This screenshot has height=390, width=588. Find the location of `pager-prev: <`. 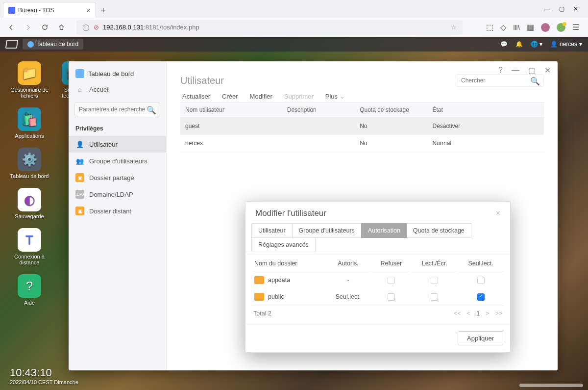

pager-prev: < is located at coordinates (468, 313).